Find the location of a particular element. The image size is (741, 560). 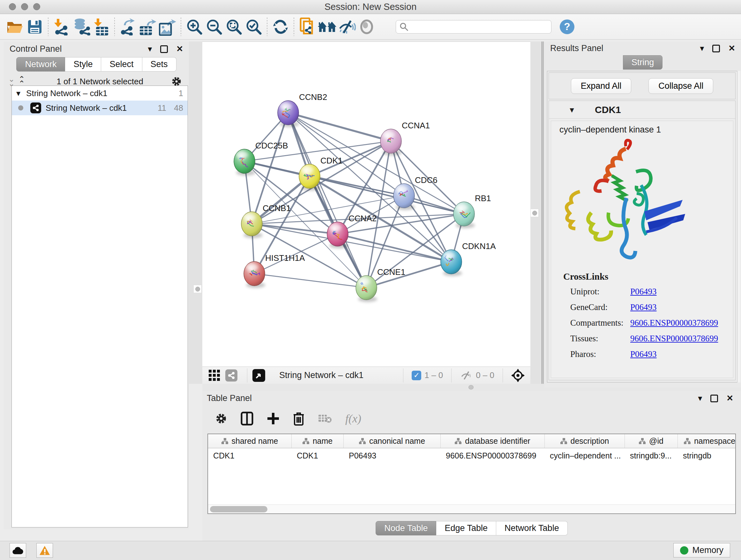

column-header-databaseidentifier: database identifier is located at coordinates (493, 441).